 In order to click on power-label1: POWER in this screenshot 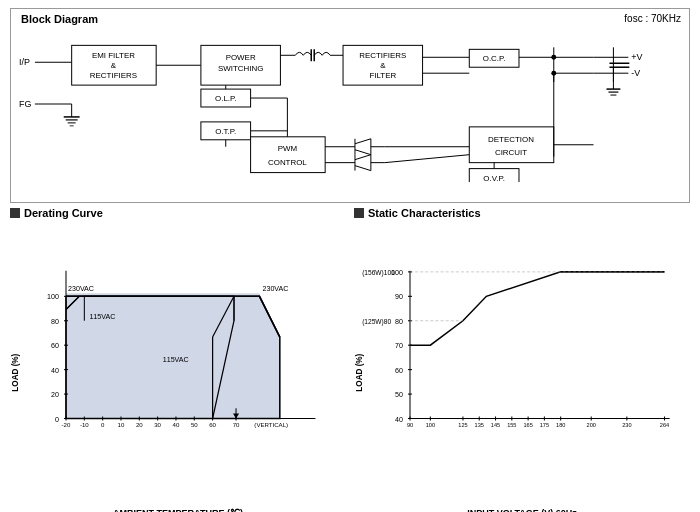, I will do `click(241, 58)`.